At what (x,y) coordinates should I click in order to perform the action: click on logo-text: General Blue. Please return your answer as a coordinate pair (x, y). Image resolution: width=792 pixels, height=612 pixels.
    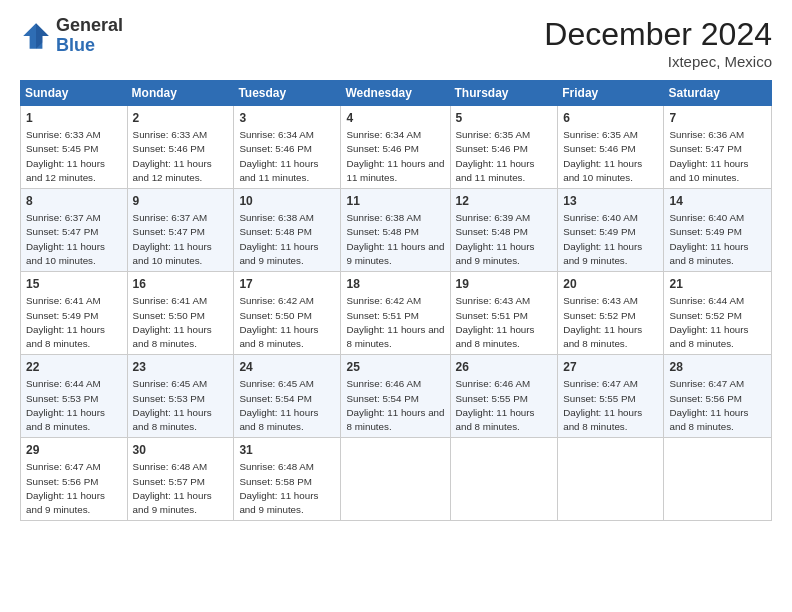
    Looking at the image, I should click on (90, 36).